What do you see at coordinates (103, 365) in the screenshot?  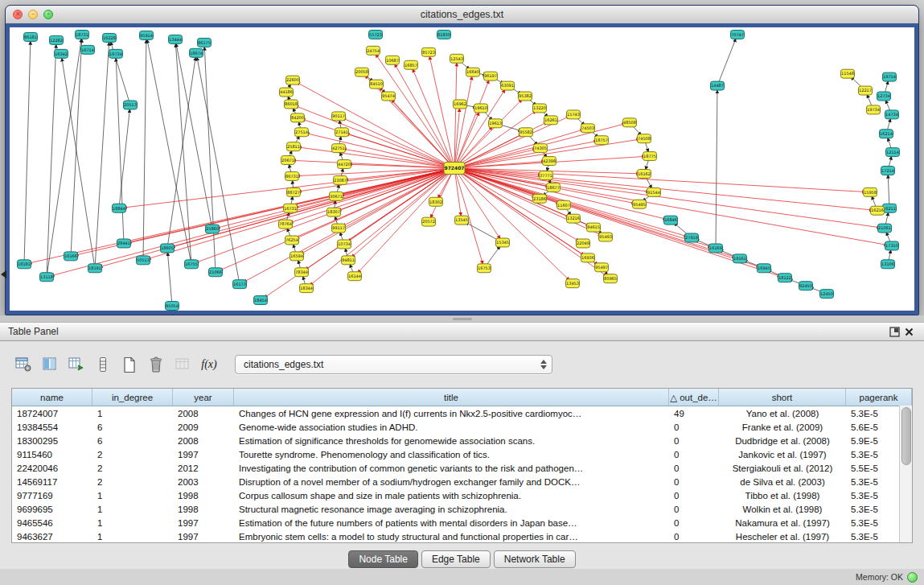 I see `row-tools-button` at bounding box center [103, 365].